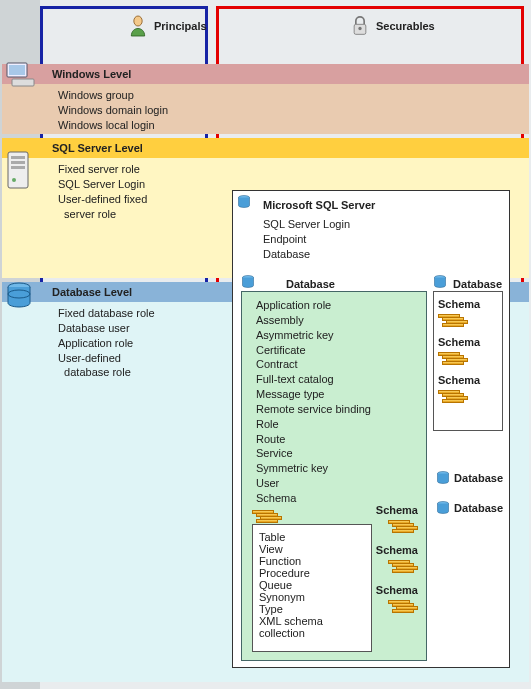 The width and height of the screenshot is (531, 689). Describe the element at coordinates (337, 402) in the screenshot. I see `database-list: Application role Assembly Asymmetric key…` at that location.